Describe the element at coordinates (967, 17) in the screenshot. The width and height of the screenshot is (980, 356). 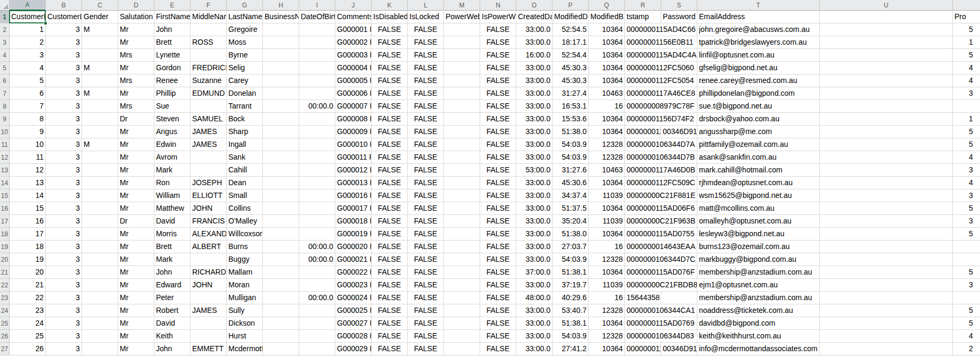
I see `header-cell-pro: Pro` at that location.